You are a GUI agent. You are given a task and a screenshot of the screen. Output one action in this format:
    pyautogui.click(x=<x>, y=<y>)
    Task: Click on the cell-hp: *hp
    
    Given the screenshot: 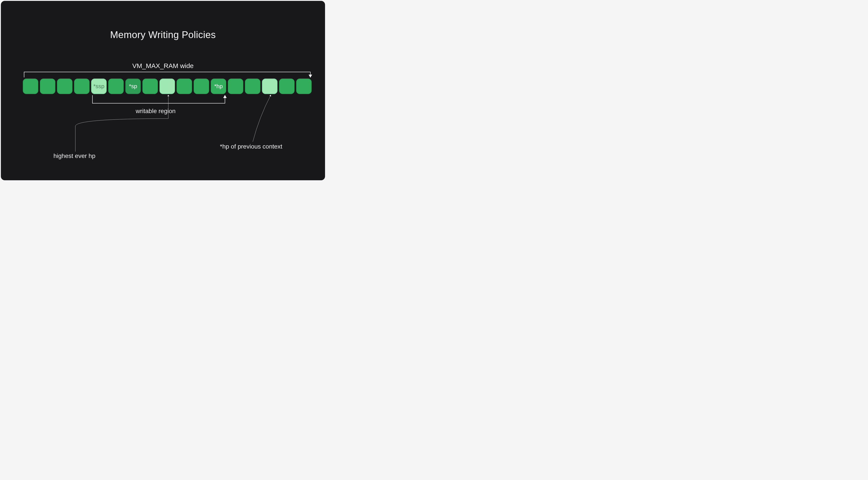 What is the action you would take?
    pyautogui.click(x=218, y=86)
    